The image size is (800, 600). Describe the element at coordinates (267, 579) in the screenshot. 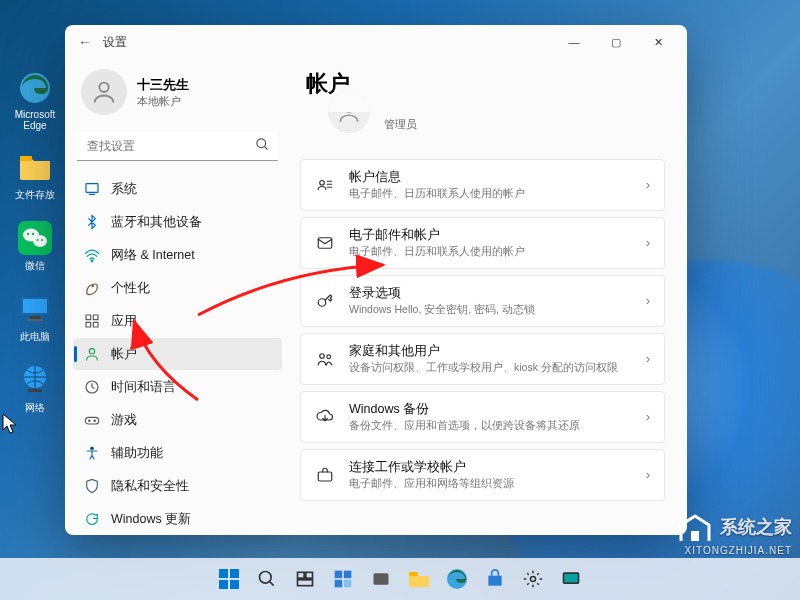

I see `taskbar-search-icon` at that location.